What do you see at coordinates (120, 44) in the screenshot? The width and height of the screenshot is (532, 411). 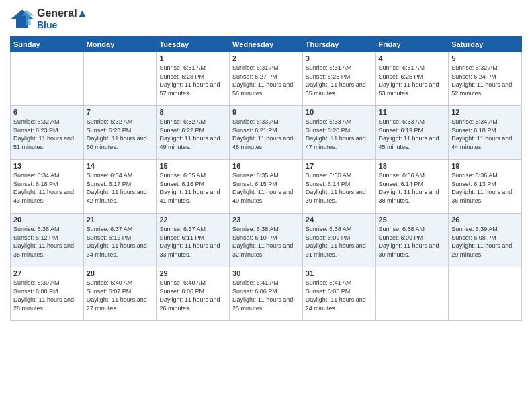 I see `weekday-header-monday: Monday` at bounding box center [120, 44].